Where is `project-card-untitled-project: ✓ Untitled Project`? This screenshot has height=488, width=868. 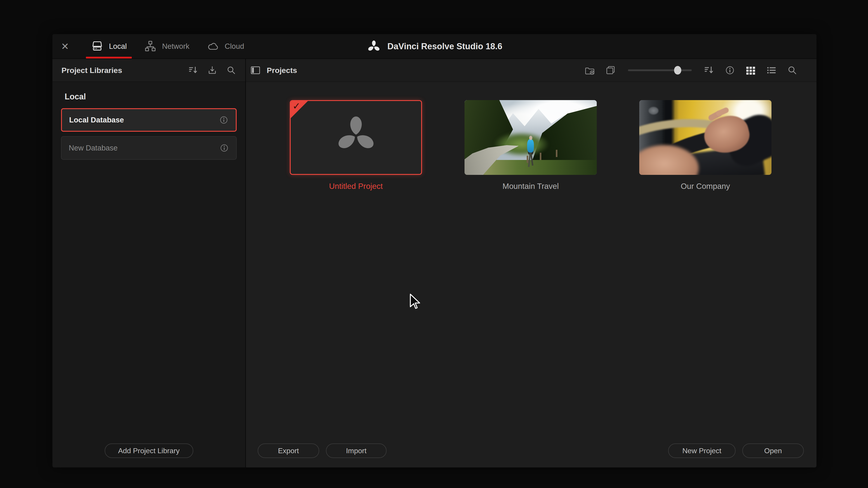 project-card-untitled-project: ✓ Untitled Project is located at coordinates (356, 145).